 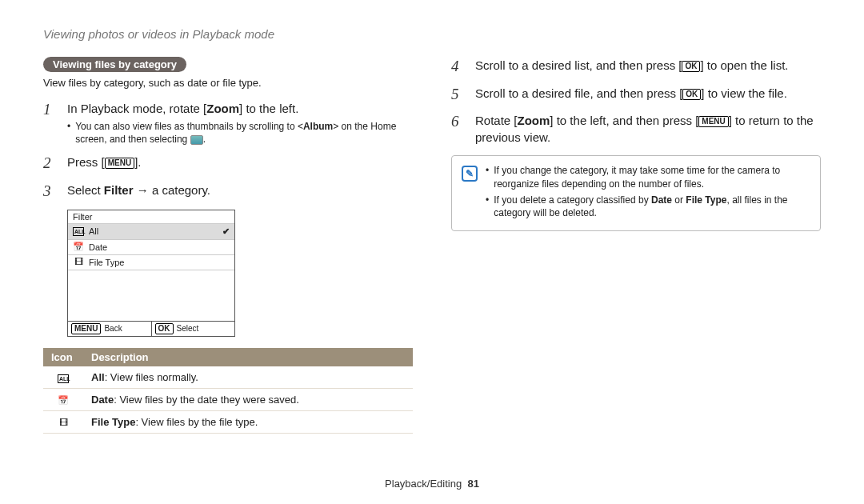 What do you see at coordinates (228, 163) in the screenshot?
I see `step-2: 2 Press [MENU].` at bounding box center [228, 163].